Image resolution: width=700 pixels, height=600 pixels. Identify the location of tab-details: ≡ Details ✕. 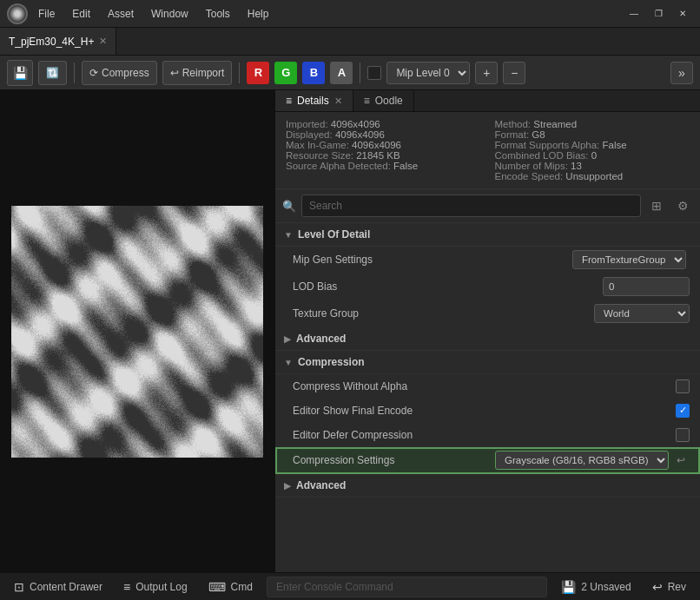
(314, 101).